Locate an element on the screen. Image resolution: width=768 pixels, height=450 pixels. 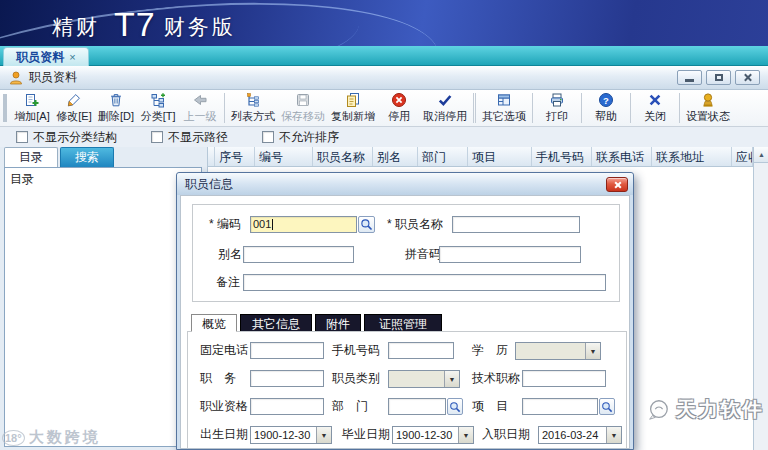
pinyin-label: 拼音码 is located at coordinates (423, 254).